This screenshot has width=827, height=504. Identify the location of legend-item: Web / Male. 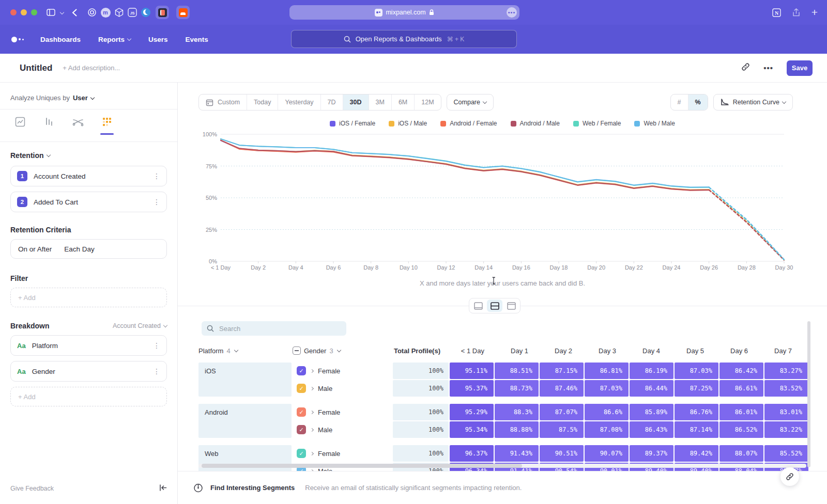
(654, 123).